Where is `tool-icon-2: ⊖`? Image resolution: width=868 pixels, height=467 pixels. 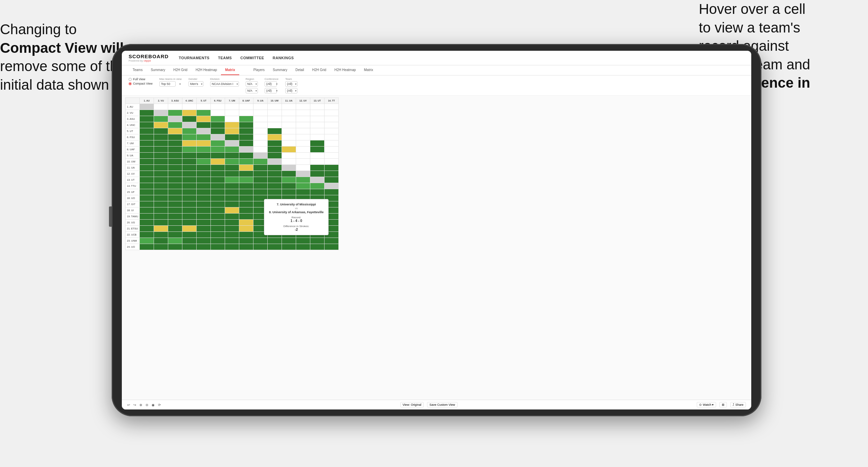 tool-icon-2: ⊖ is located at coordinates (147, 405).